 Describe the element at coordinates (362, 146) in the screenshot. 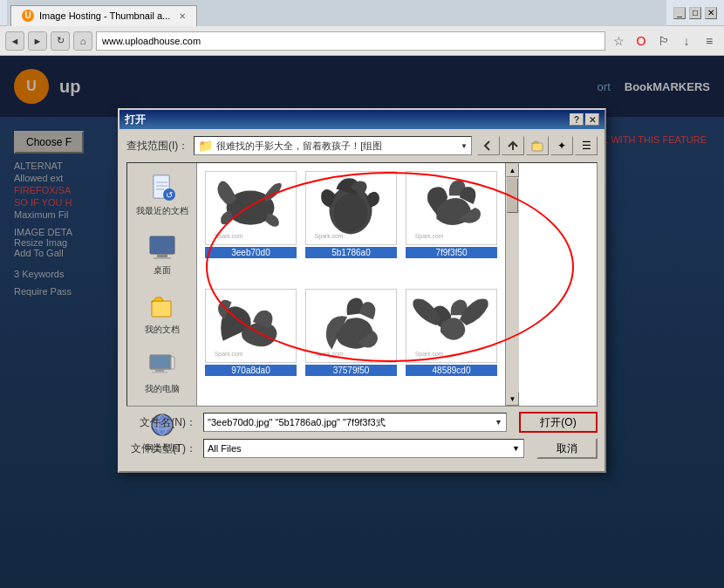

I see `dialog-toolbar: 查找范围(I)： 📁 很难找的手影大全，留着教孩子！[组图 ▼` at that location.